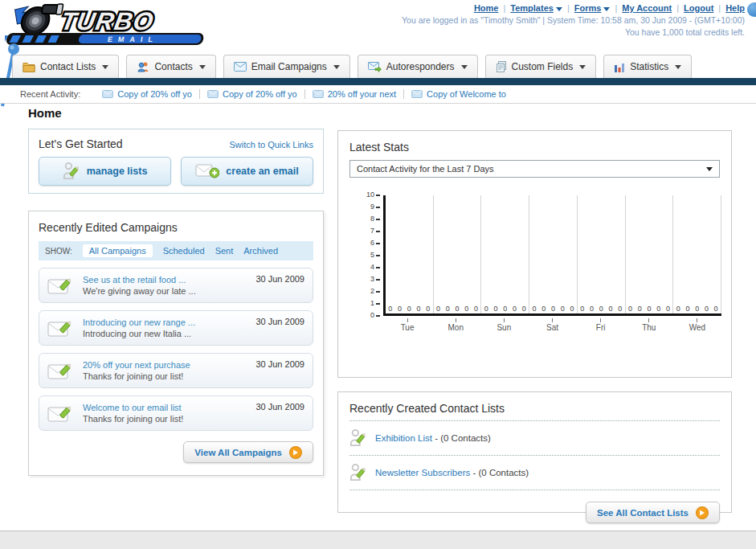 This screenshot has height=549, width=756. I want to click on campaign-row: 20% off your next purchaseThanks for joi…, so click(176, 371).